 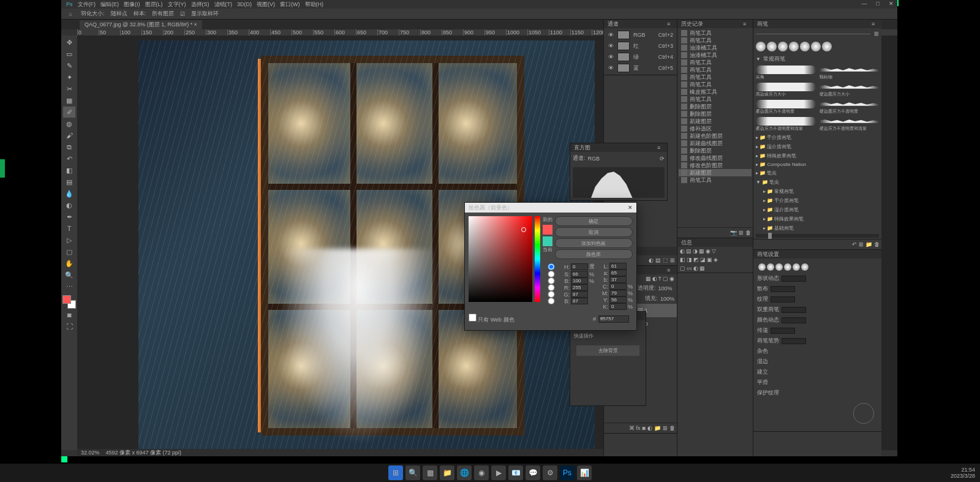 What do you see at coordinates (891, 4) in the screenshot?
I see `close-button: ✕` at bounding box center [891, 4].